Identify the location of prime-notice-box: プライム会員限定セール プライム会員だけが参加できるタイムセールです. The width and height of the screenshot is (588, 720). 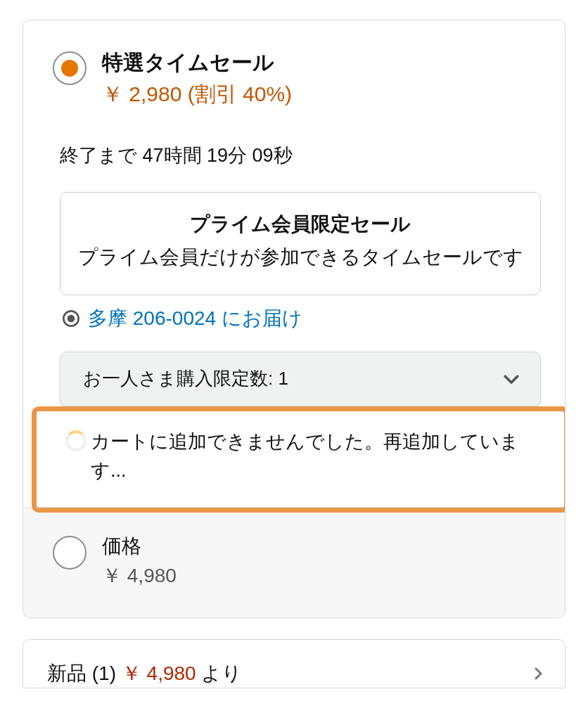
(300, 243).